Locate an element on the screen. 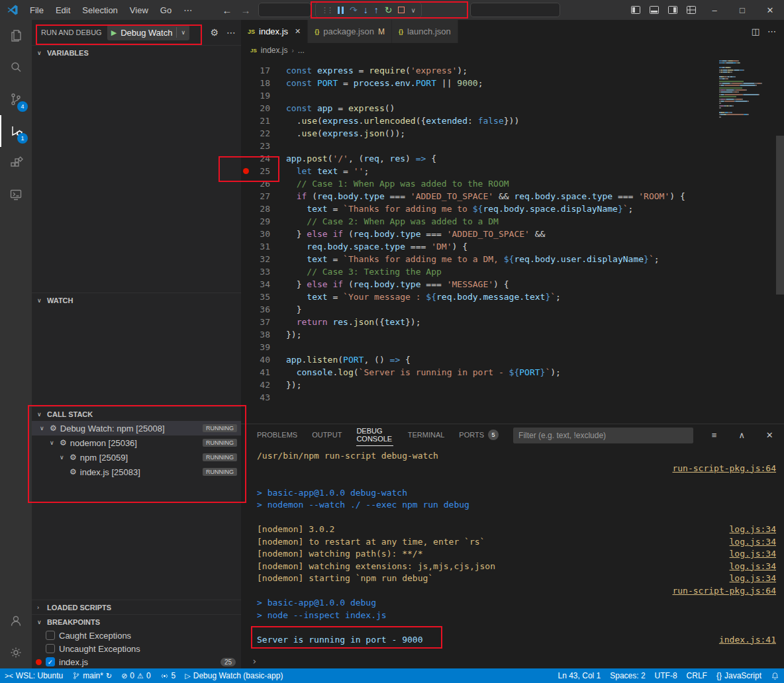  menu-item: Selection is located at coordinates (99, 10).